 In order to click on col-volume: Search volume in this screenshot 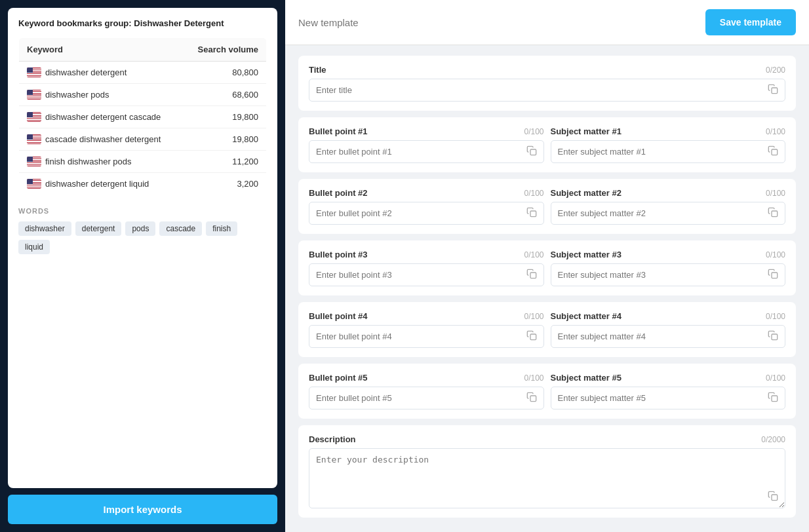, I will do `click(225, 50)`.